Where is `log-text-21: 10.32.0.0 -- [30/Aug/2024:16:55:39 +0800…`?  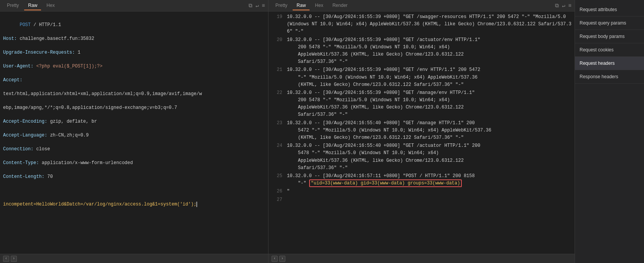 log-text-21: 10.32.0.0 -- [30/Aug/2024:16:55:39 +0800… is located at coordinates (384, 77).